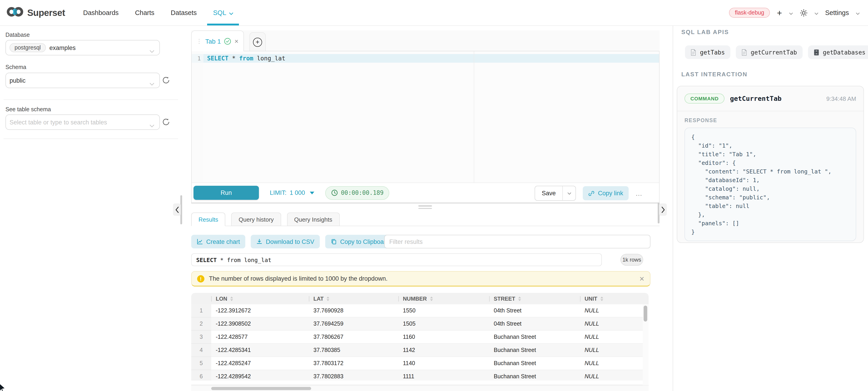 This screenshot has height=391, width=868. What do you see at coordinates (569, 193) in the screenshot?
I see `save-options-caret` at bounding box center [569, 193].